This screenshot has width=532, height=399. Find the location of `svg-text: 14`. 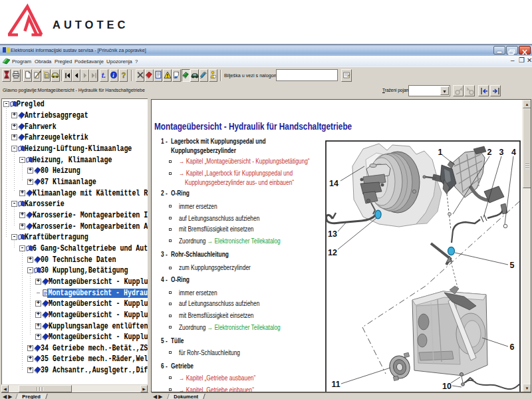

svg-text: 14 is located at coordinates (334, 184).